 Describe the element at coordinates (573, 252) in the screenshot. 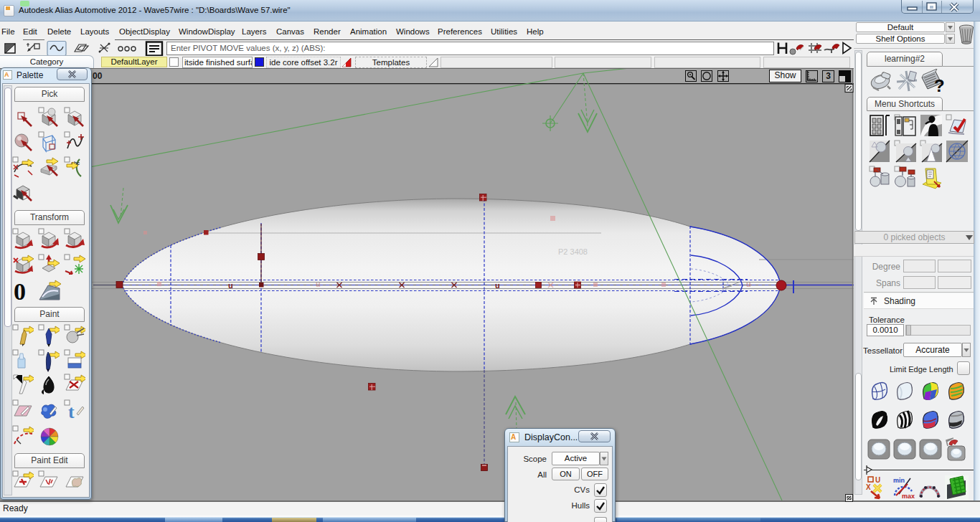

I see `svg-text: P2 3408` at that location.